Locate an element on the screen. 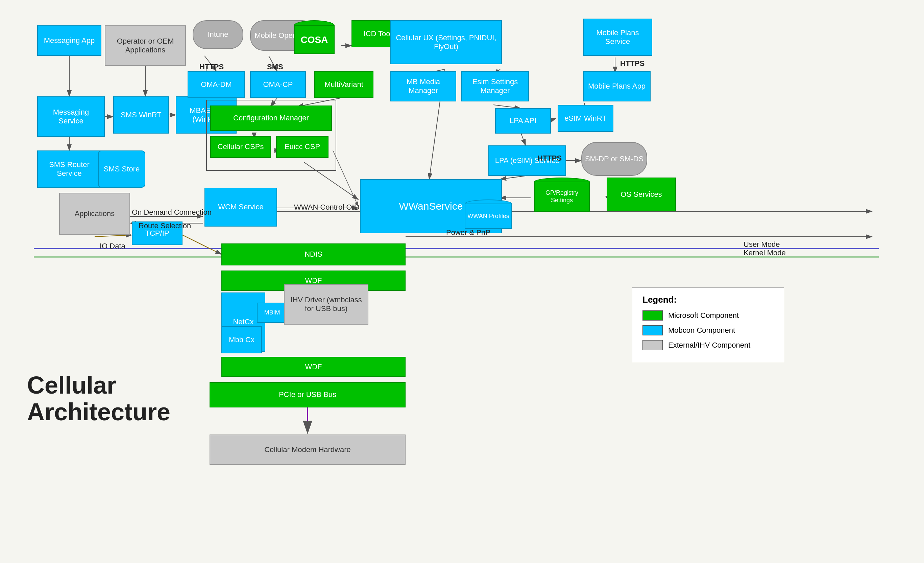 The height and width of the screenshot is (563, 924). modem-hw-node: Cellular Modem Hardware is located at coordinates (308, 450).